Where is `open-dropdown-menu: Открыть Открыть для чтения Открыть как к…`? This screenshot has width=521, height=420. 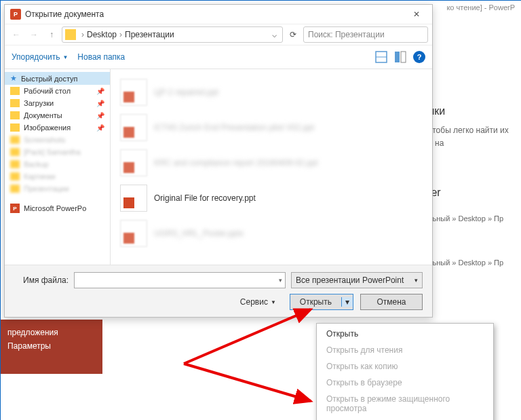 open-dropdown-menu: Открыть Открыть для чтения Открыть как к… is located at coordinates (405, 372).